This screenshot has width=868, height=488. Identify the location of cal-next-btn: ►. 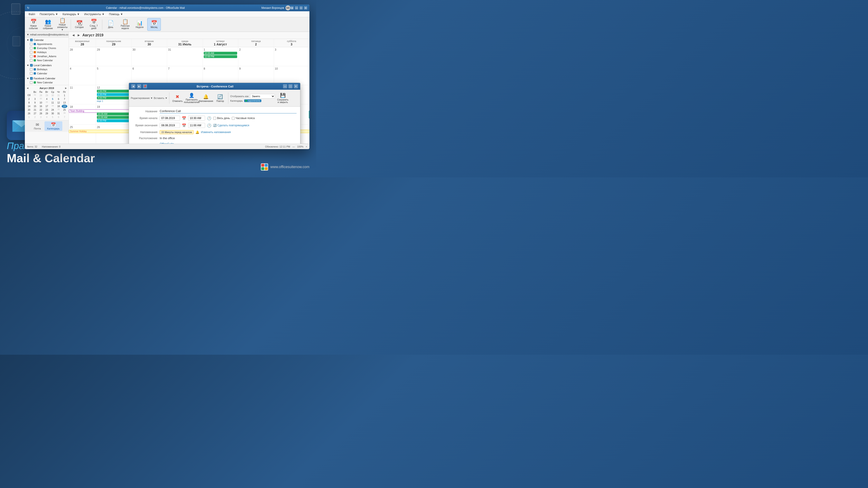
(79, 35).